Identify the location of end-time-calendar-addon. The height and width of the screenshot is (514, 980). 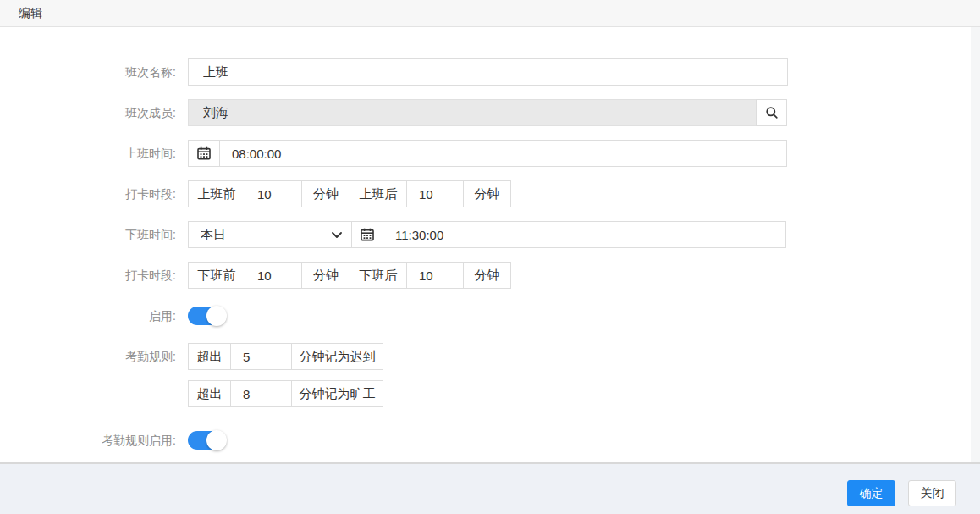
(367, 235).